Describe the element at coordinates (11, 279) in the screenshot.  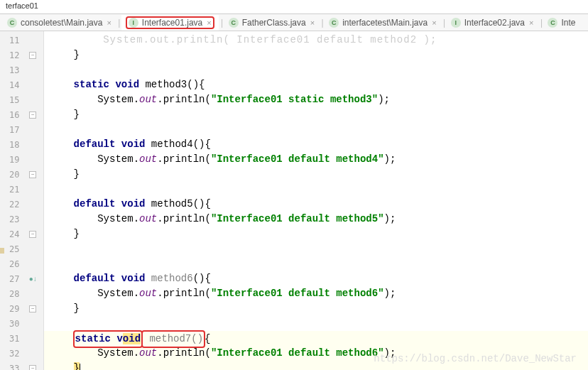
I see `line-number: 27` at that location.